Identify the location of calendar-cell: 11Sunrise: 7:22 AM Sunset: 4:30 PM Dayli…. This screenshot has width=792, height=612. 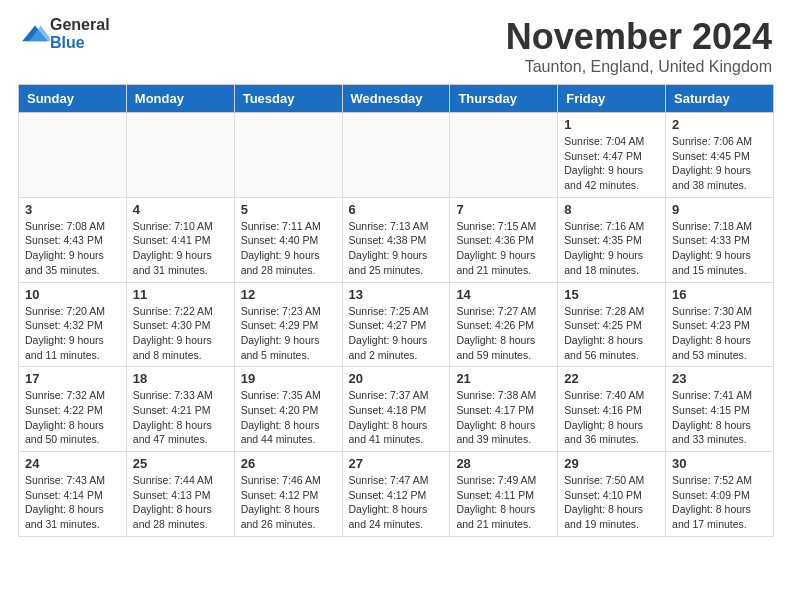
(180, 324).